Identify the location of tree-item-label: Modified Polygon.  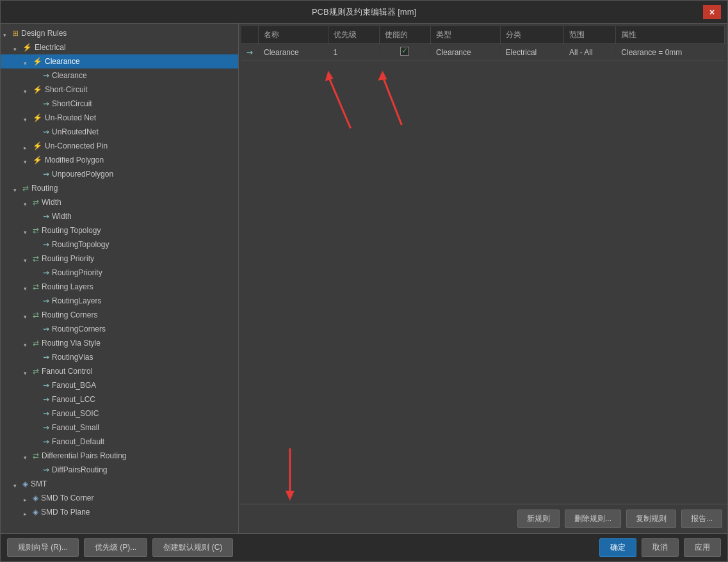
(74, 160).